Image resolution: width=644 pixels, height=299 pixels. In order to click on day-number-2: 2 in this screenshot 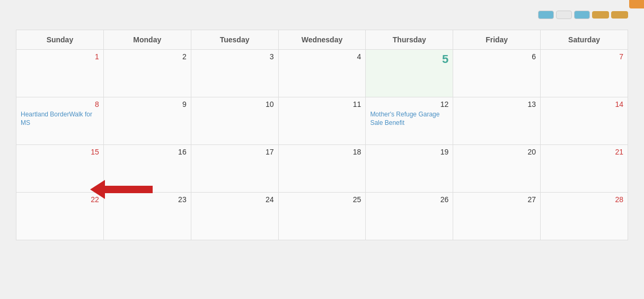, I will do `click(147, 57)`.